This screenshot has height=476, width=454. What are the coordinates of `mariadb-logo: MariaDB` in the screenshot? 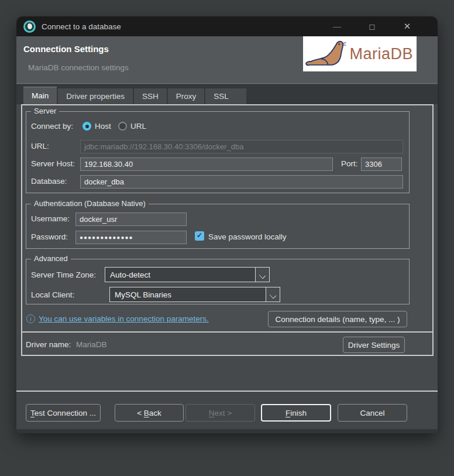 It's located at (360, 54).